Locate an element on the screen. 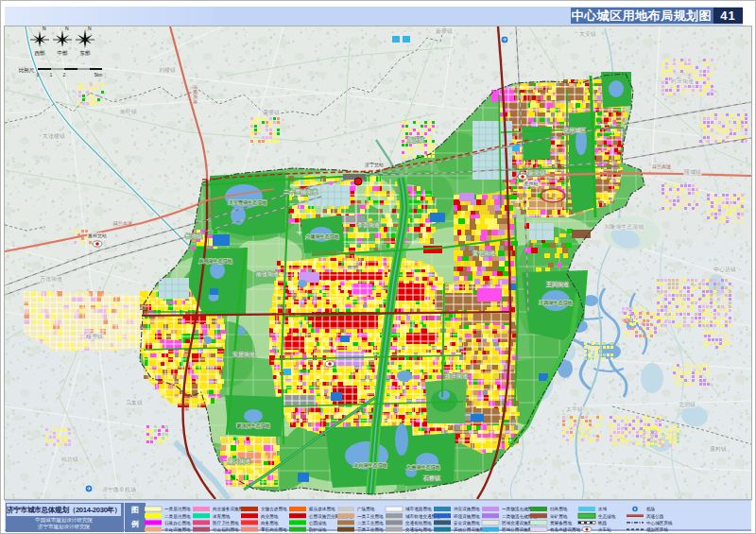  svg-text: 兖州站 is located at coordinates (531, 183).